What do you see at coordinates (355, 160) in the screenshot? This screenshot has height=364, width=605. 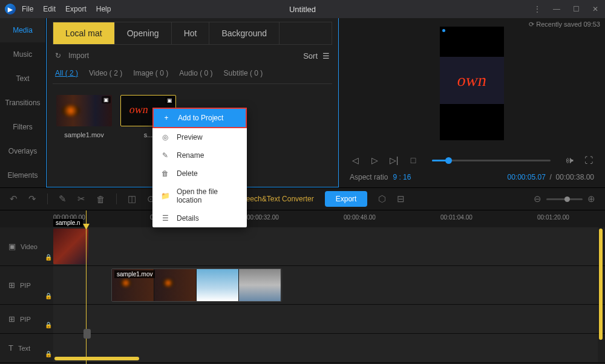 I see `prev-frame-button: ◁` at bounding box center [355, 160].